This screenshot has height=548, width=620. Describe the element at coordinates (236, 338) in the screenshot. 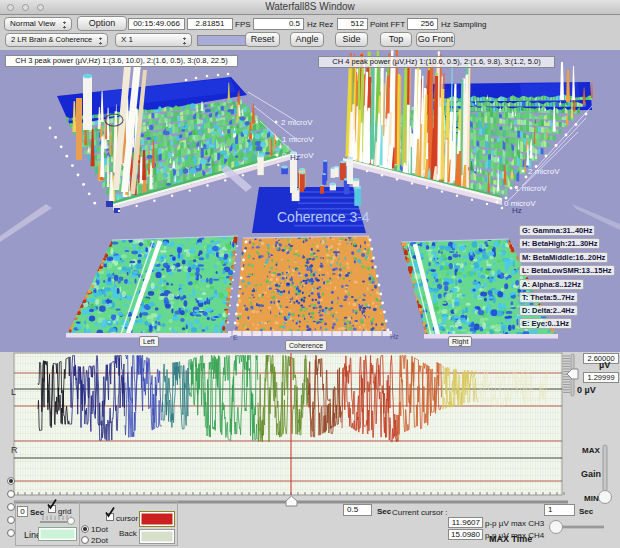

I see `svg-text: E` at that location.